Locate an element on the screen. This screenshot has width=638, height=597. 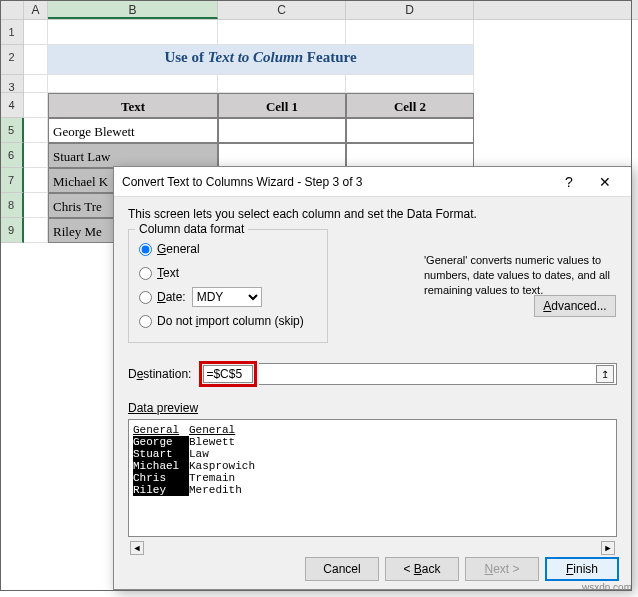
preview-rows: GeorgeBlewett StuartLaw MichaelKasprowic… is located at coordinates (372, 466).